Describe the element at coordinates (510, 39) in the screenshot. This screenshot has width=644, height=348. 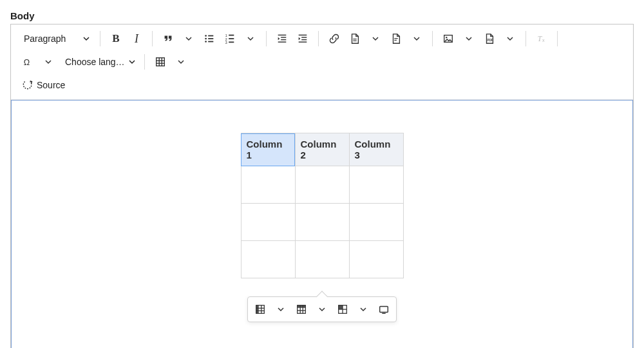
I see `pdf-dropdown` at that location.